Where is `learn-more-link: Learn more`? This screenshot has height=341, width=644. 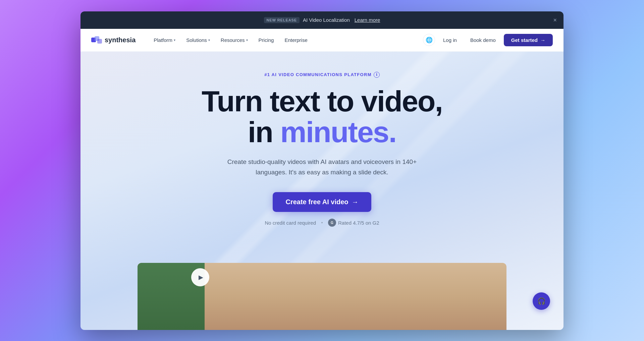
learn-more-link: Learn more is located at coordinates (368, 20).